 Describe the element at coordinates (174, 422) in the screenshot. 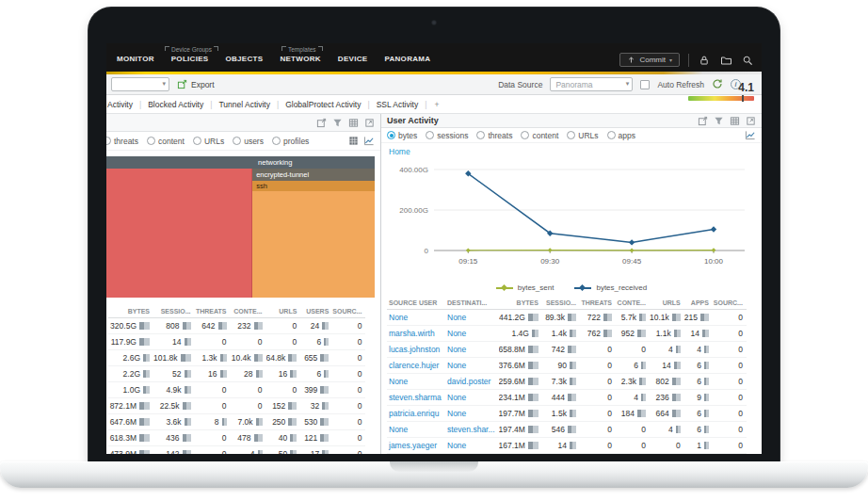

I see `cell: 3.6k` at that location.